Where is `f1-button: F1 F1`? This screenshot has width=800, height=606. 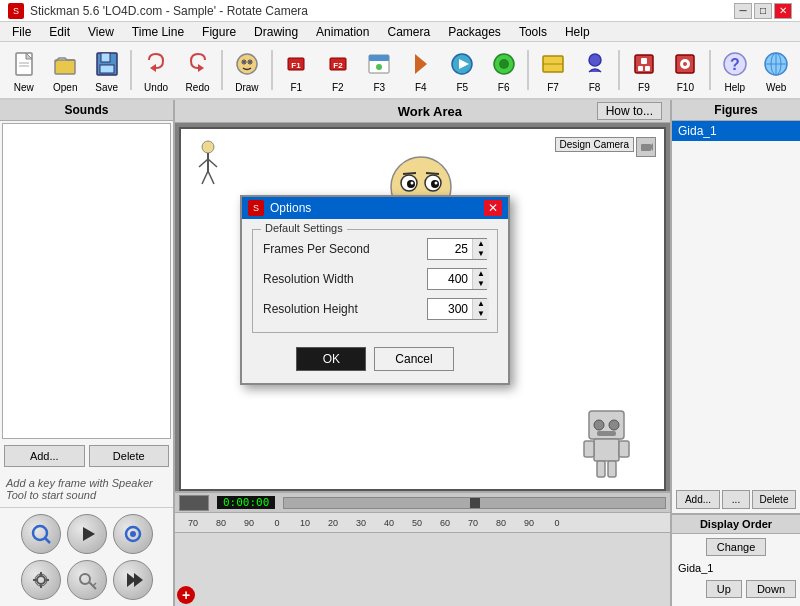 f1-button: F1 F1 is located at coordinates (296, 70).